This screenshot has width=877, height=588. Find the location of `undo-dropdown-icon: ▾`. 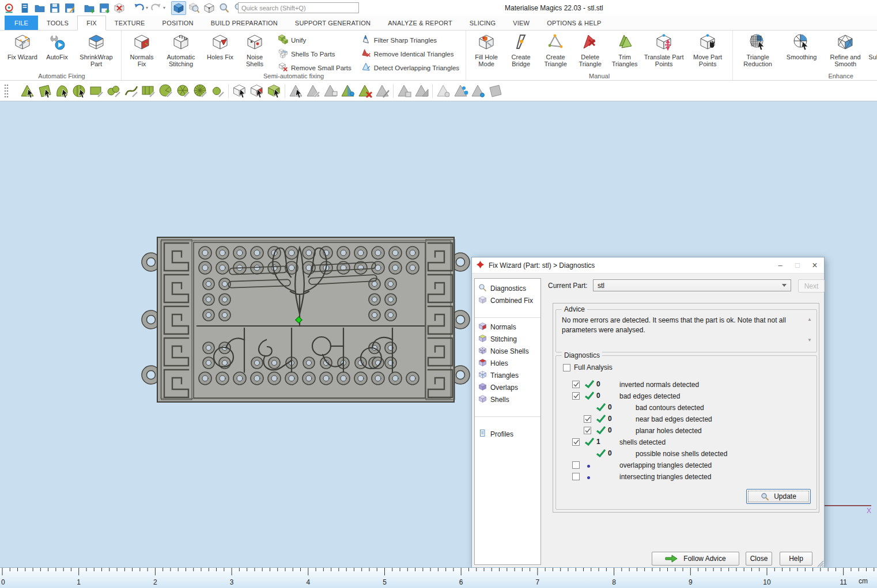

undo-dropdown-icon: ▾ is located at coordinates (147, 8).